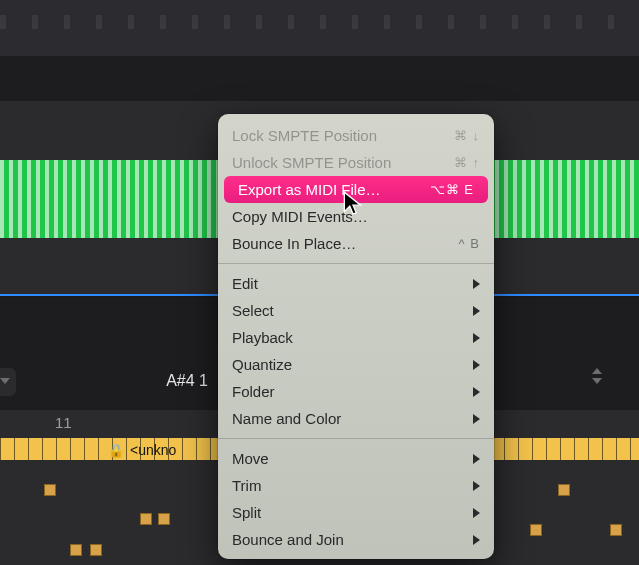 This screenshot has height=565, width=639. I want to click on menu-item-split: Split, so click(356, 512).